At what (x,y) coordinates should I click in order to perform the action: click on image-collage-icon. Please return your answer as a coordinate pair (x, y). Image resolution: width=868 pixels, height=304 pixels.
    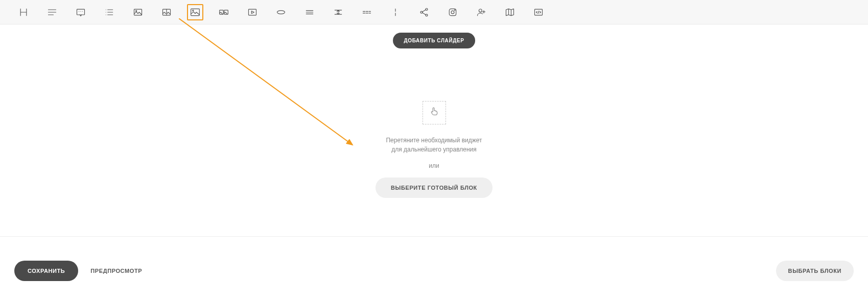
    Looking at the image, I should click on (167, 12).